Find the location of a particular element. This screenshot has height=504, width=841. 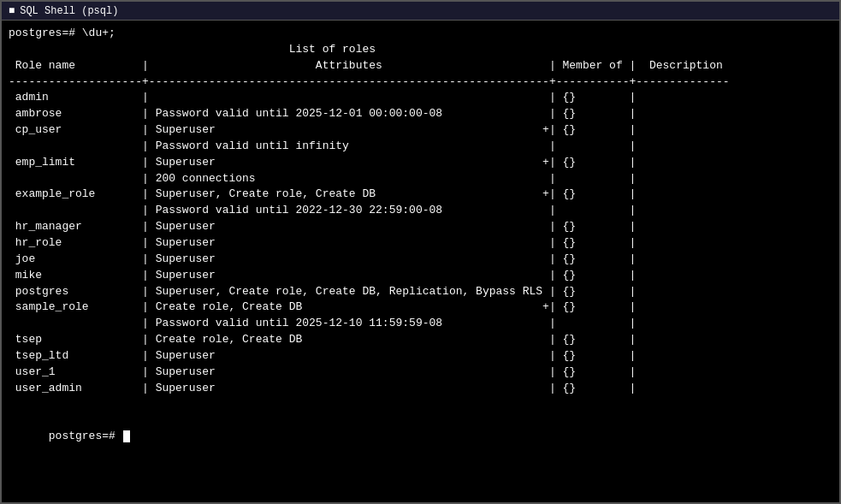

title-bar-icon: ■ is located at coordinates (12, 11).